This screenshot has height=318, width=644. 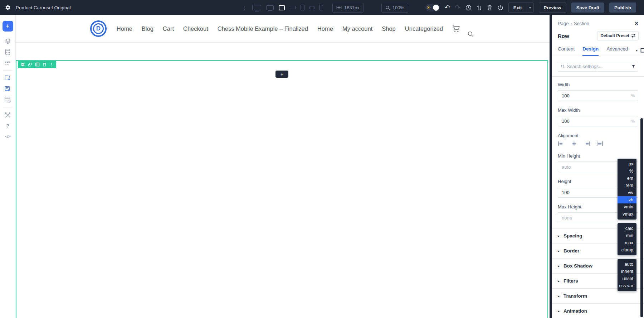 I want to click on align-stretch-icon, so click(x=600, y=144).